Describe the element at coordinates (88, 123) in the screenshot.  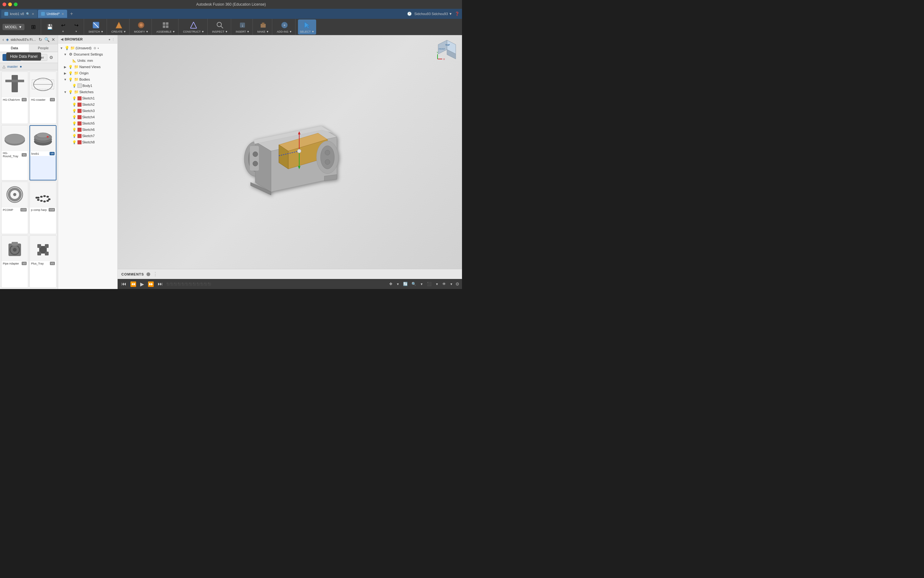
I see `tree-item-sketch5: 💡 Sketch5` at that location.